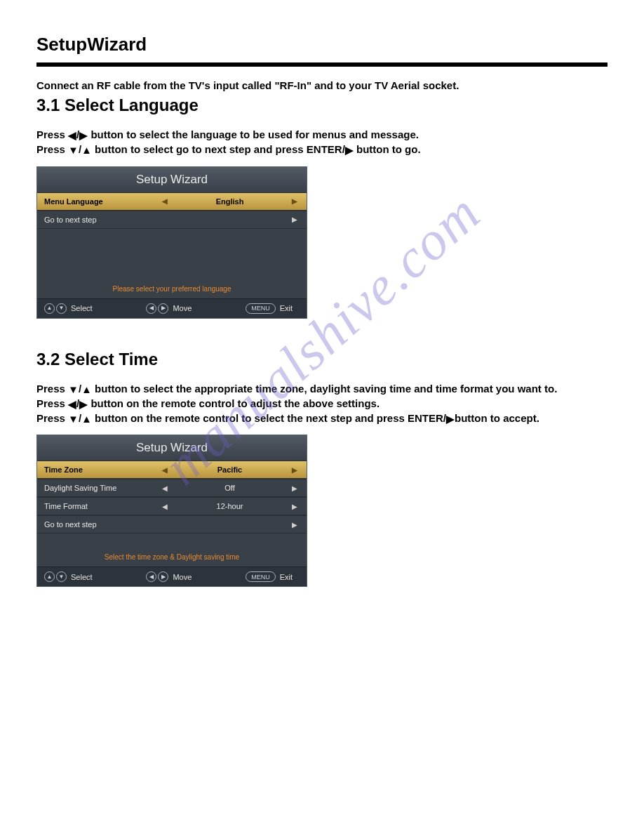 The image size is (644, 834). What do you see at coordinates (497, 418) in the screenshot?
I see `instr-text: button to accept.` at bounding box center [497, 418].